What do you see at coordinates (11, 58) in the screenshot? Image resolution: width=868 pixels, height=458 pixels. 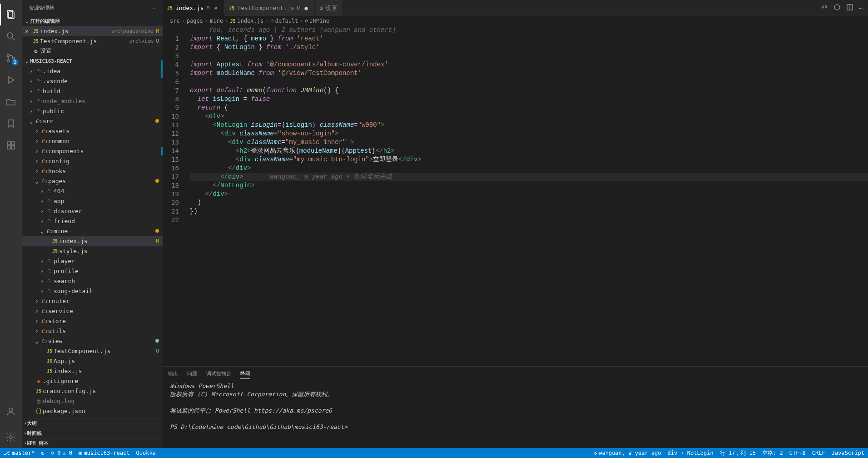 I see `activity-scm: 2` at bounding box center [11, 58].